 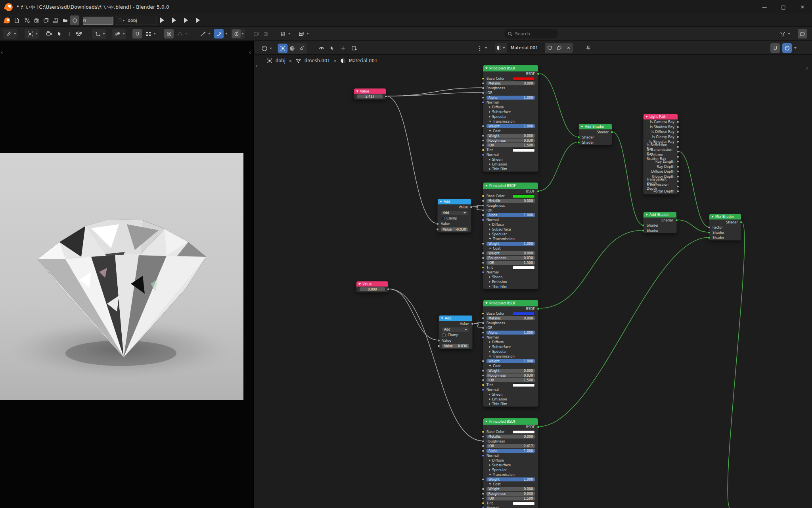 I want to click on folder-icon, so click(x=65, y=20).